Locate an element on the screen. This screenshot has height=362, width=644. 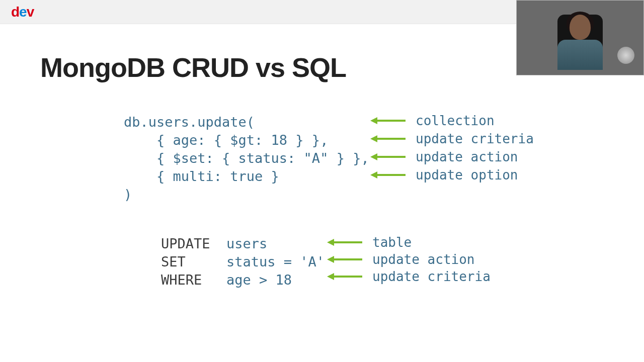
annotation-sql-update-criteria: update criteria is located at coordinates (409, 277).